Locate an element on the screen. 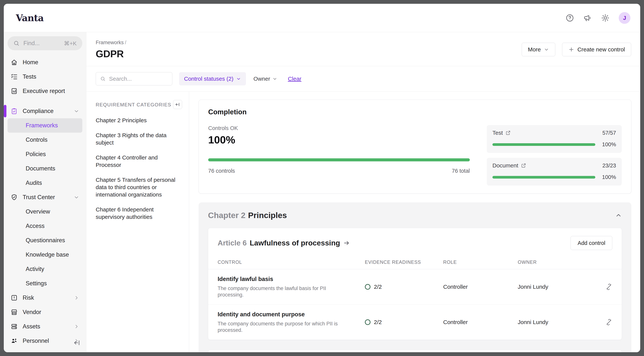 The width and height of the screenshot is (644, 356). clear-filters-link: Clear is located at coordinates (294, 79).